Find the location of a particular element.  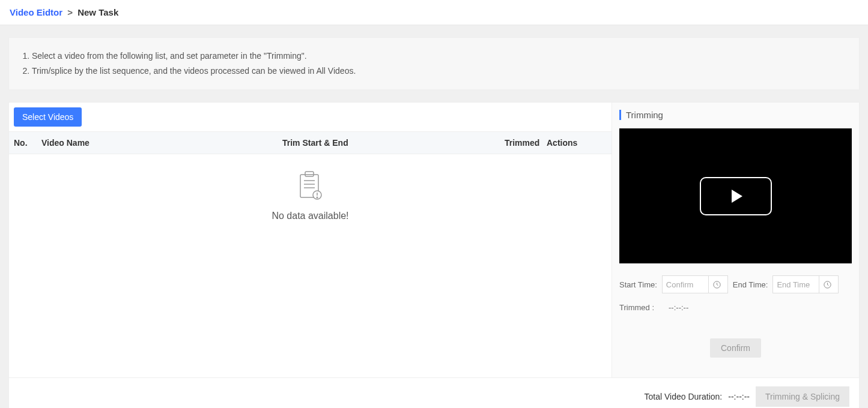

end-time-label: End Time: is located at coordinates (751, 284).